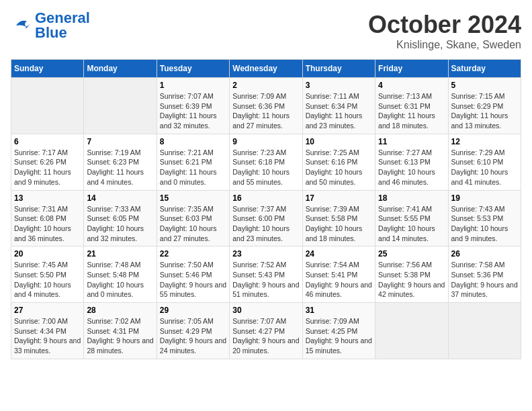 This screenshot has width=532, height=411. I want to click on day-number: 22, so click(193, 254).